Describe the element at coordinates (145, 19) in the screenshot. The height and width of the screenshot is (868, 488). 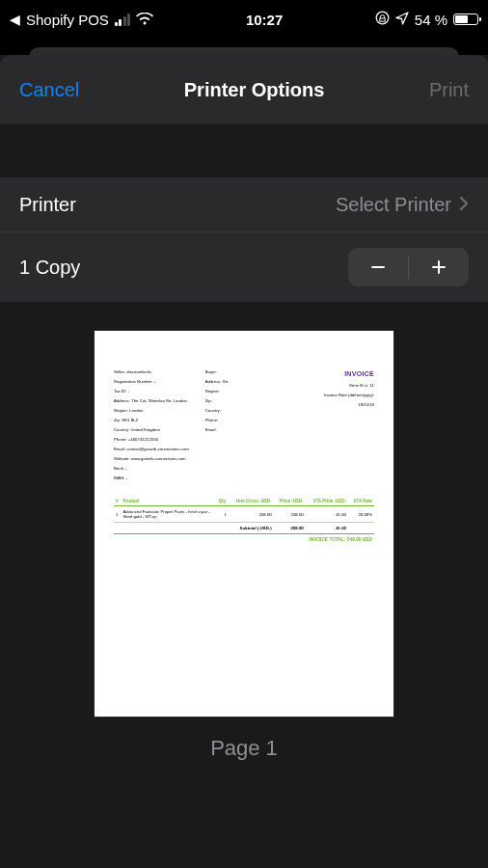
I see `wifi-icon` at that location.